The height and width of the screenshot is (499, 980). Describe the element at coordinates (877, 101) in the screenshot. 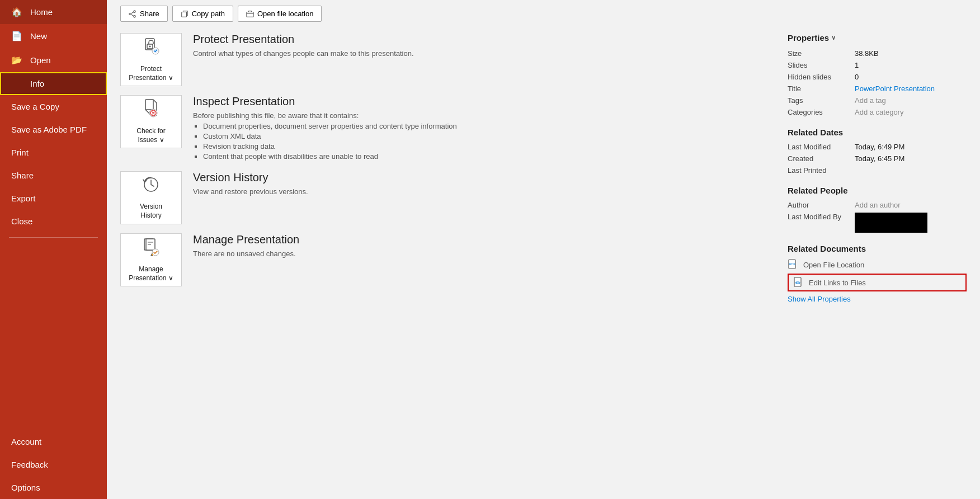

I see `prop-tags: Tags Add a tag` at that location.